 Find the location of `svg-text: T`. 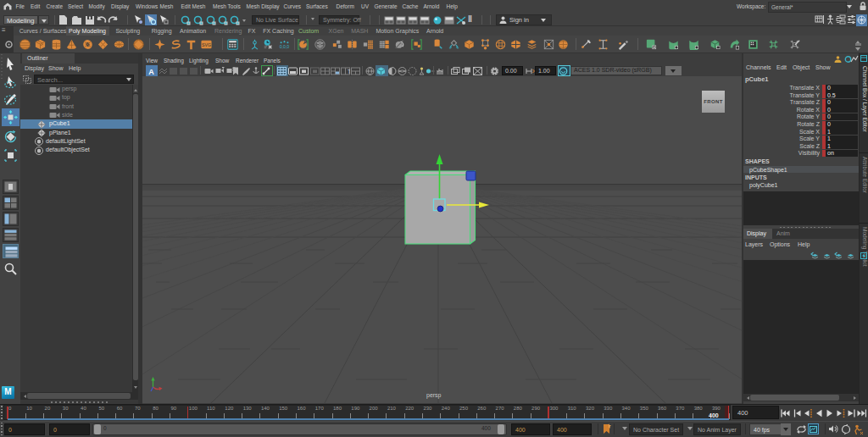

svg-text: T is located at coordinates (349, 71).